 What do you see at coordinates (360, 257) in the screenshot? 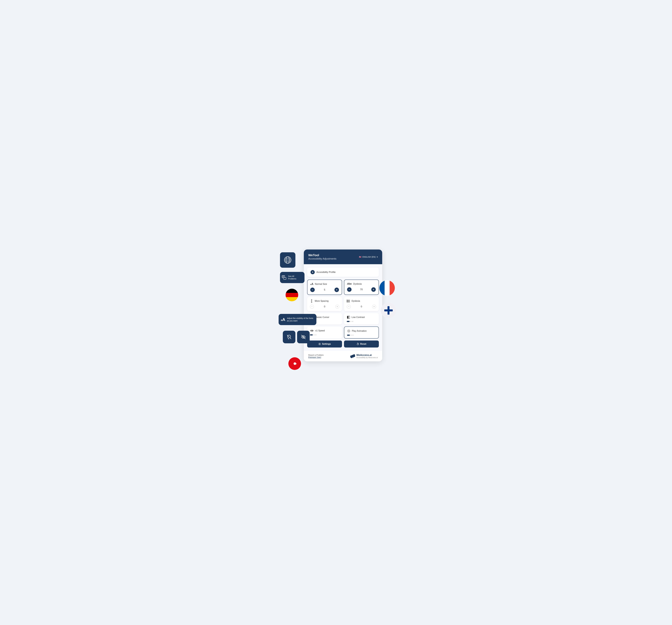
I see `uk-flag-icon: 🇬🇧` at bounding box center [360, 257].